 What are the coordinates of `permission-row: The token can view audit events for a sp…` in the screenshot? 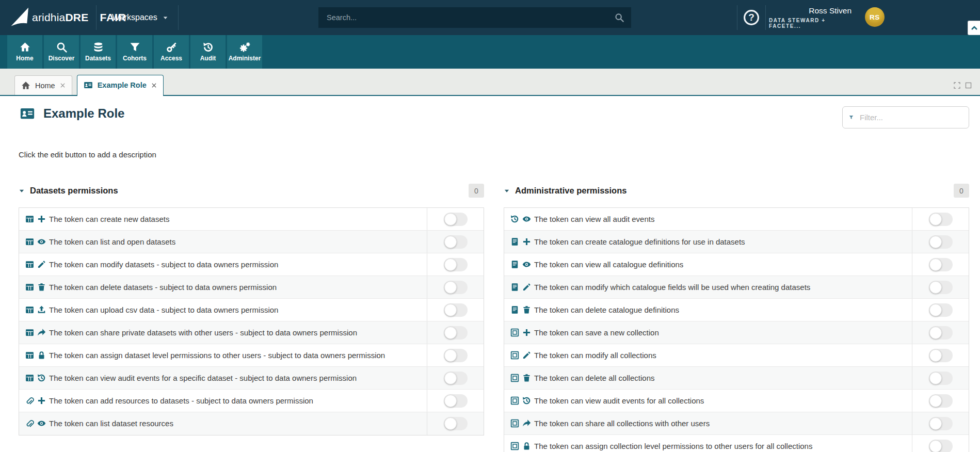 It's located at (251, 378).